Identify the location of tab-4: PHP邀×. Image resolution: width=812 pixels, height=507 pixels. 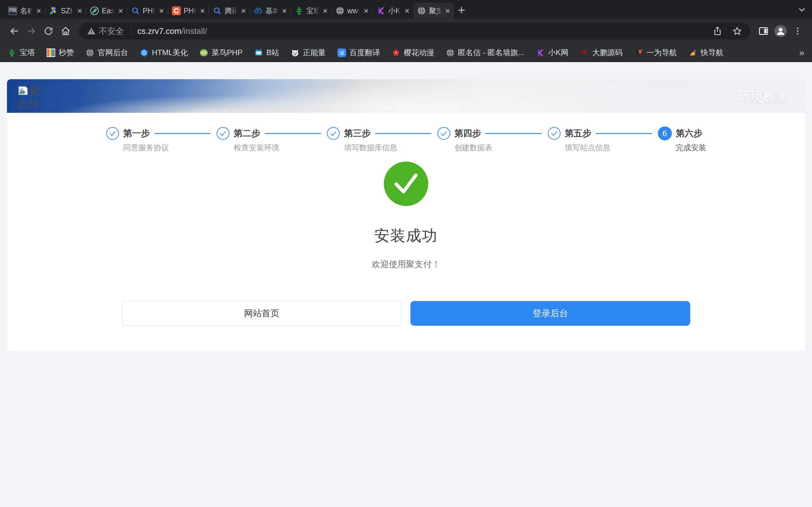
(148, 11).